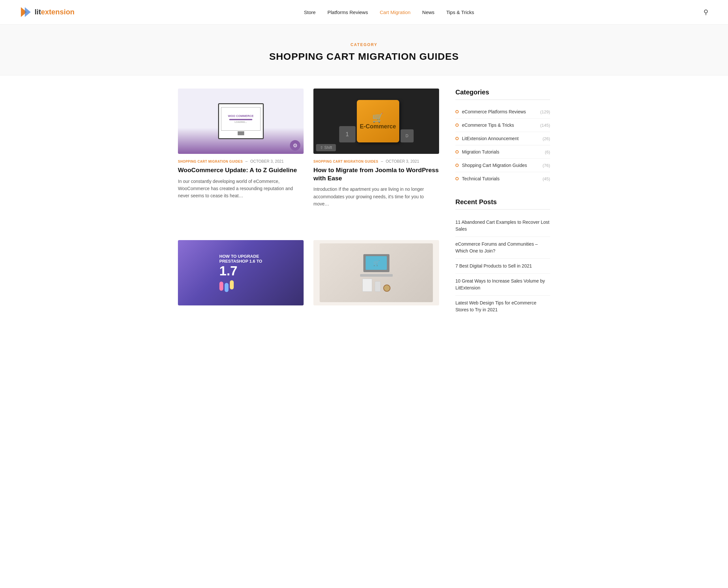 The image size is (728, 588). Describe the element at coordinates (503, 112) in the screenshot. I see `category-item: eCommerce Platforms Reviews (129)` at that location.